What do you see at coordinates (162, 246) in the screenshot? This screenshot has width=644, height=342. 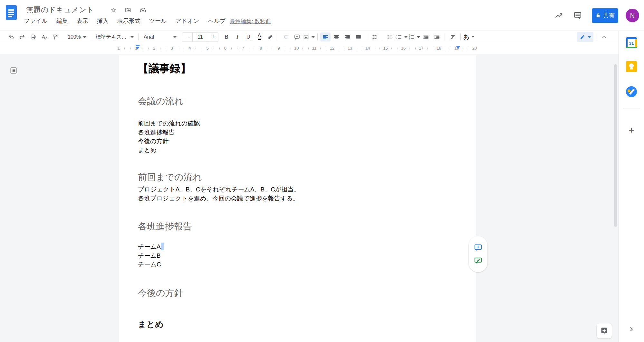 I see `text-selection-highlight` at bounding box center [162, 246].